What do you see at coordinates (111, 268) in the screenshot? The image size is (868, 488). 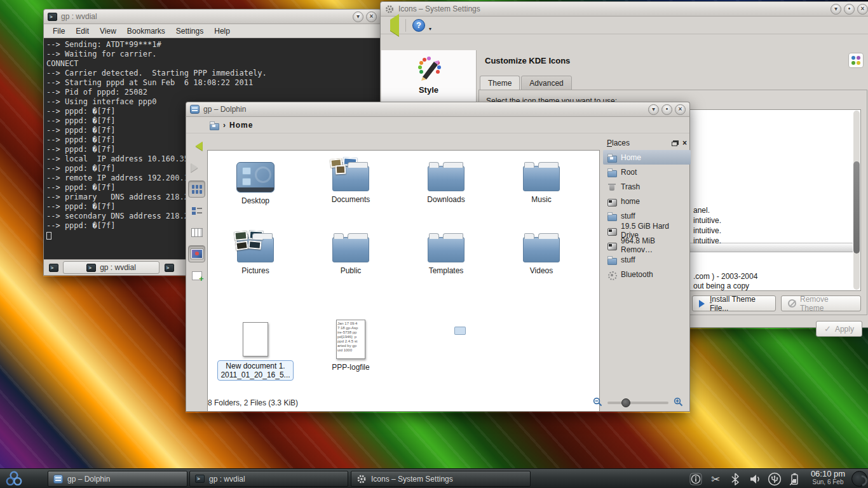 I see `terminal-tab: gp : wvdial` at bounding box center [111, 268].